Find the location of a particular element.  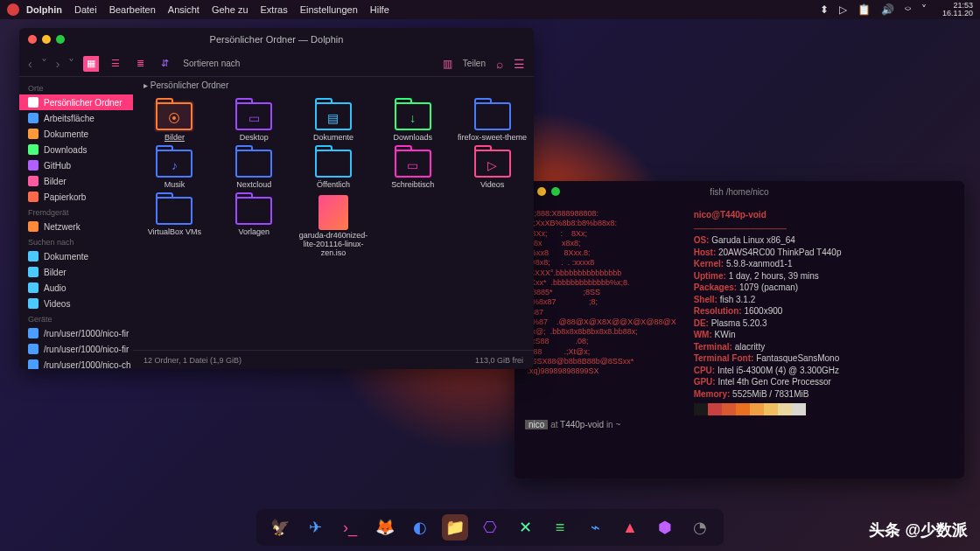

dock-item: ⎔ is located at coordinates (490, 527).